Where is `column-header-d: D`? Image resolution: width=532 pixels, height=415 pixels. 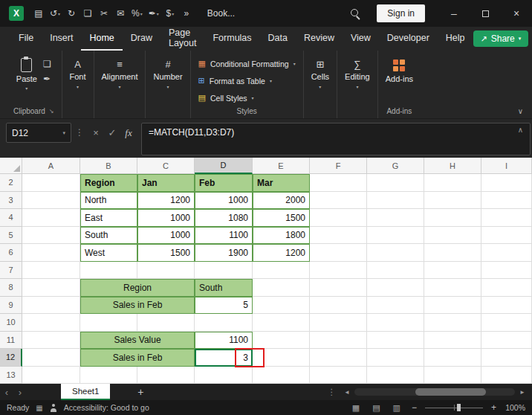
column-header-d: D is located at coordinates (224, 166).